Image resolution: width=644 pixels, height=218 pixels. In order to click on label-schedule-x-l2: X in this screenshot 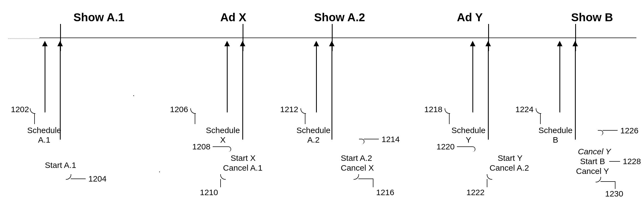, I will do `click(223, 140)`.